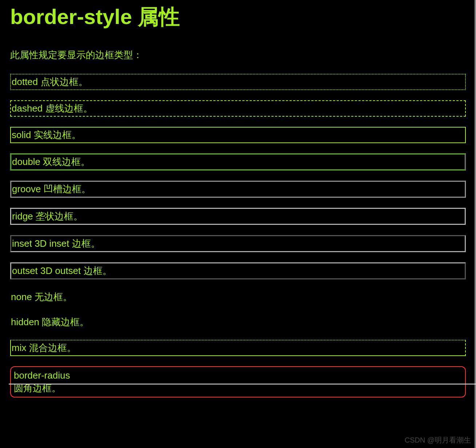  I want to click on border-demo-mix: mix 混合边框。, so click(238, 348).